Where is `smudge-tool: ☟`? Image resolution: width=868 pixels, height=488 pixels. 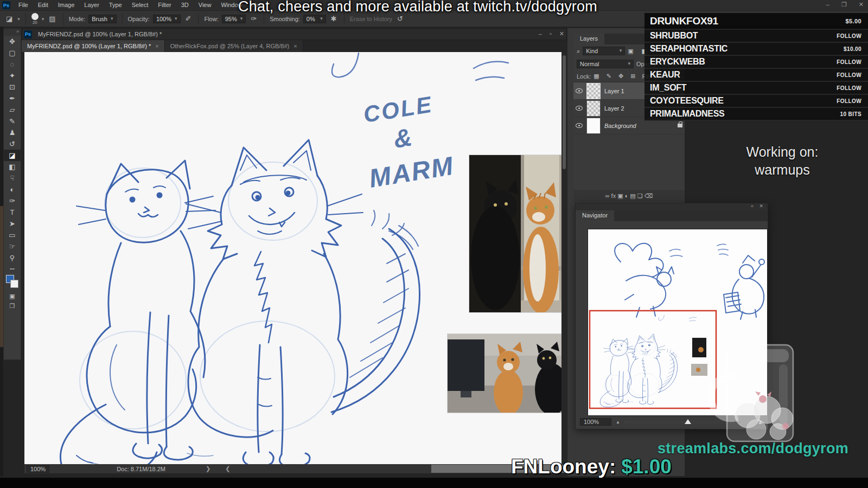
smudge-tool: ☟ is located at coordinates (12, 178).